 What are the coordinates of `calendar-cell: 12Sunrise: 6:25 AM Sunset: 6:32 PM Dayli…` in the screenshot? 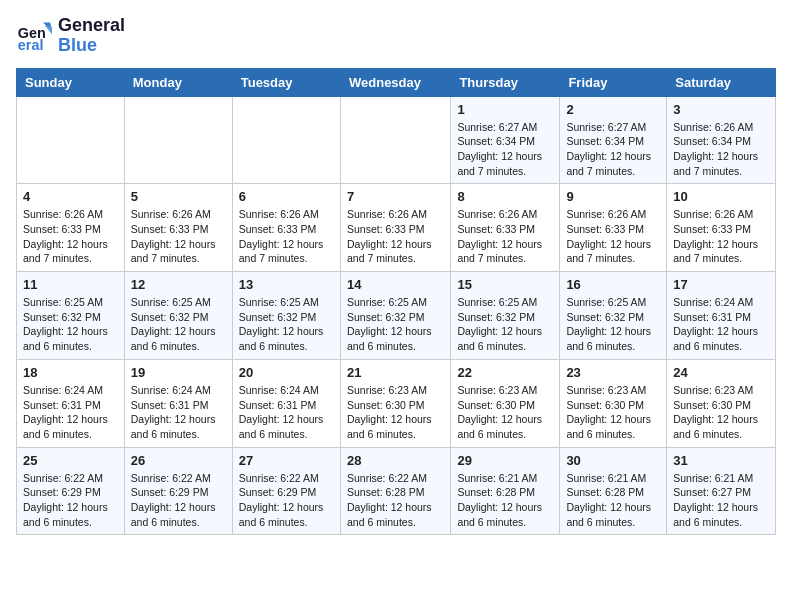 It's located at (178, 316).